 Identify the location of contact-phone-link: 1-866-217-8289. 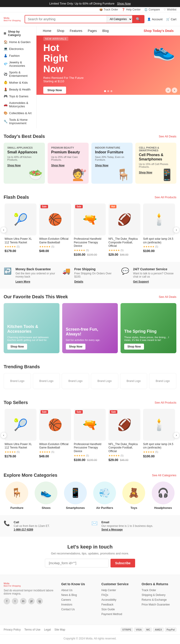
(24, 530).